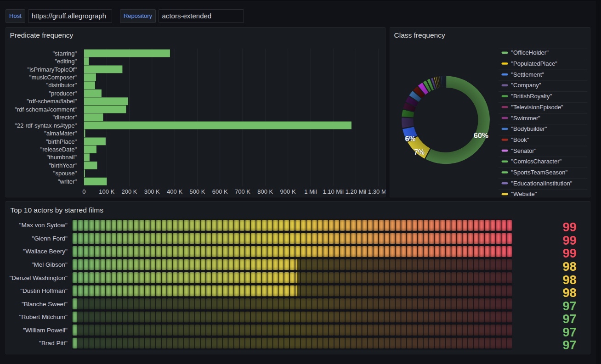 Image resolution: width=601 pixels, height=364 pixels. What do you see at coordinates (377, 192) in the screenshot?
I see `svg-text: 1.30 Mil` at bounding box center [377, 192].